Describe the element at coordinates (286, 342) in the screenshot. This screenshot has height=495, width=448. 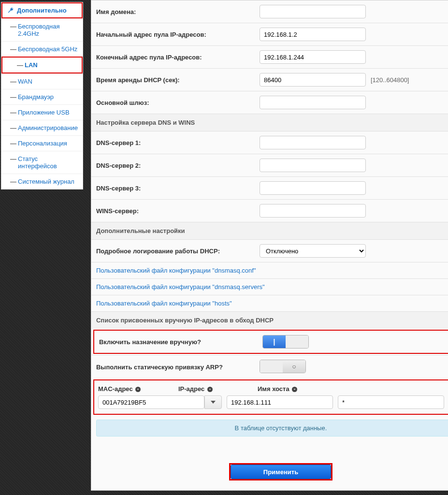
I see `manual-enable-toggle` at that location.